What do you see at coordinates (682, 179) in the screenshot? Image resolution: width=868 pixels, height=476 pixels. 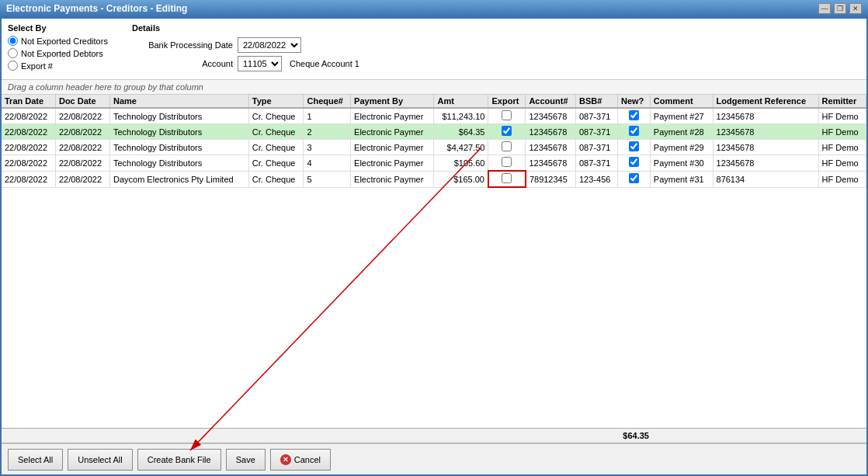 I see `comment-cell: Payment #31` at bounding box center [682, 179].